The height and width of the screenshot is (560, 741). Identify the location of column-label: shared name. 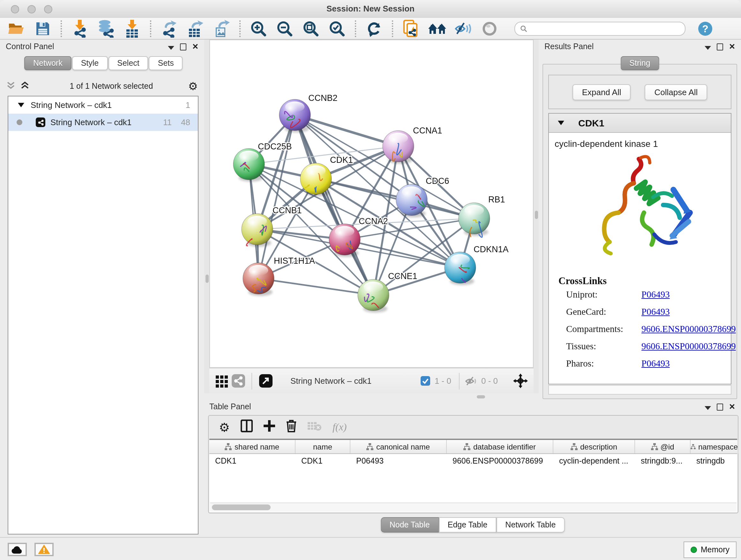
(257, 446).